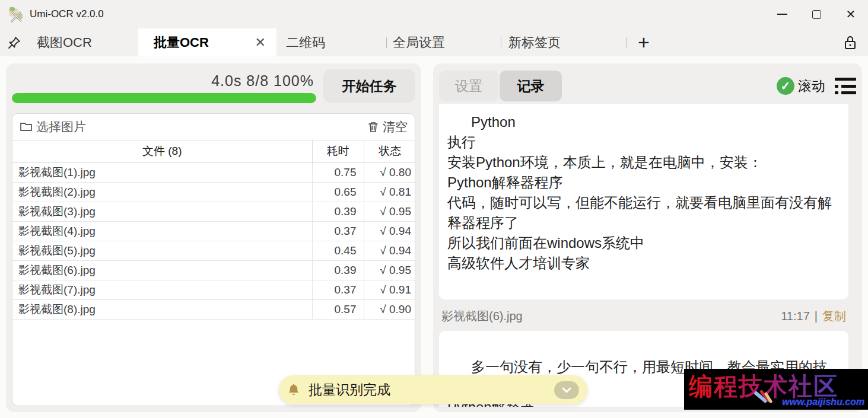 The width and height of the screenshot is (868, 418). Describe the element at coordinates (16, 14) in the screenshot. I see `app-logo-icon` at that location.